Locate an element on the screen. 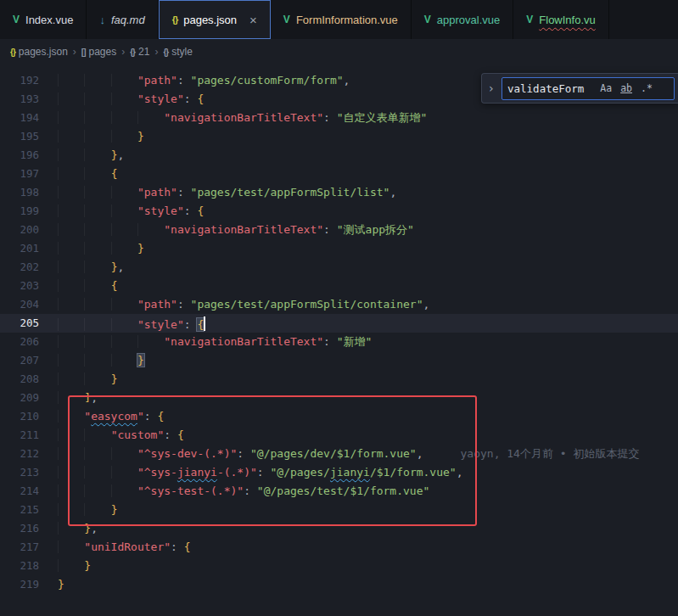 This screenshot has width=678, height=616. breadcrumb-item-pages: []pages is located at coordinates (98, 52).